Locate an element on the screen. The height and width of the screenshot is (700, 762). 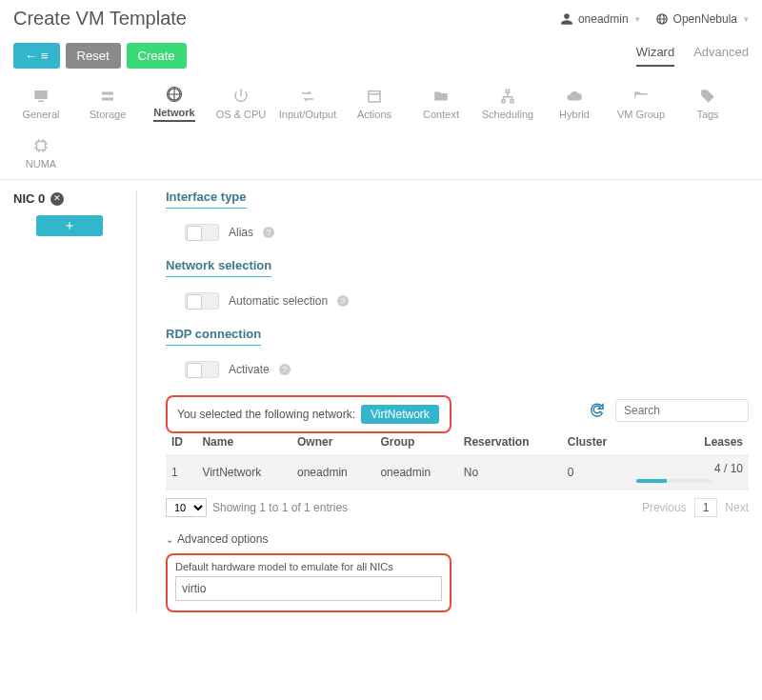
add-nic-button: ＋ is located at coordinates (70, 226).